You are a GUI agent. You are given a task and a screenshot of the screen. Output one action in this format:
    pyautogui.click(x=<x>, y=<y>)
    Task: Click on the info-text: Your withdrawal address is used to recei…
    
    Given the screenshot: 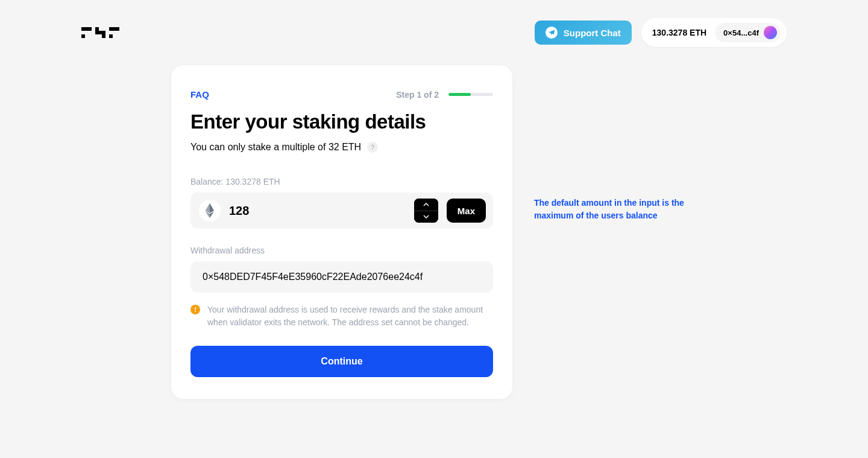 What is the action you would take?
    pyautogui.click(x=350, y=316)
    